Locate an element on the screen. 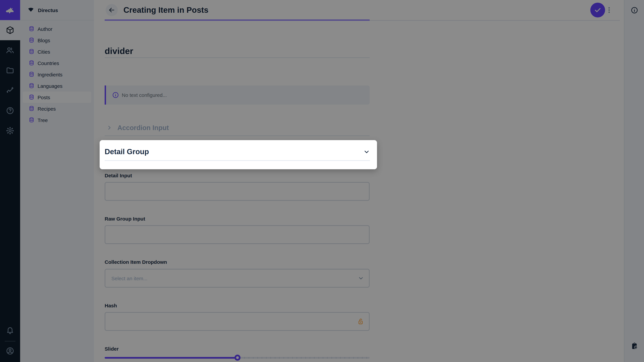  chevron-down-icon is located at coordinates (366, 152).